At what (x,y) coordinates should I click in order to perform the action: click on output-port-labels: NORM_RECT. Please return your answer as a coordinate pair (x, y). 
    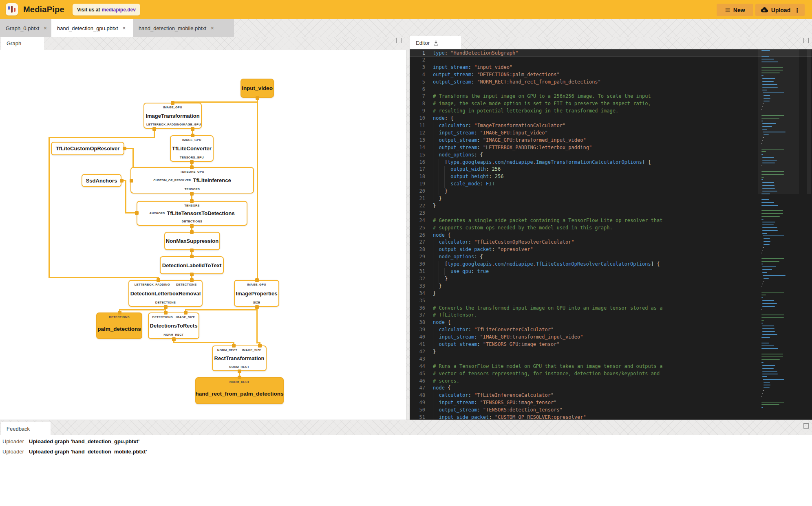
    Looking at the image, I should click on (174, 334).